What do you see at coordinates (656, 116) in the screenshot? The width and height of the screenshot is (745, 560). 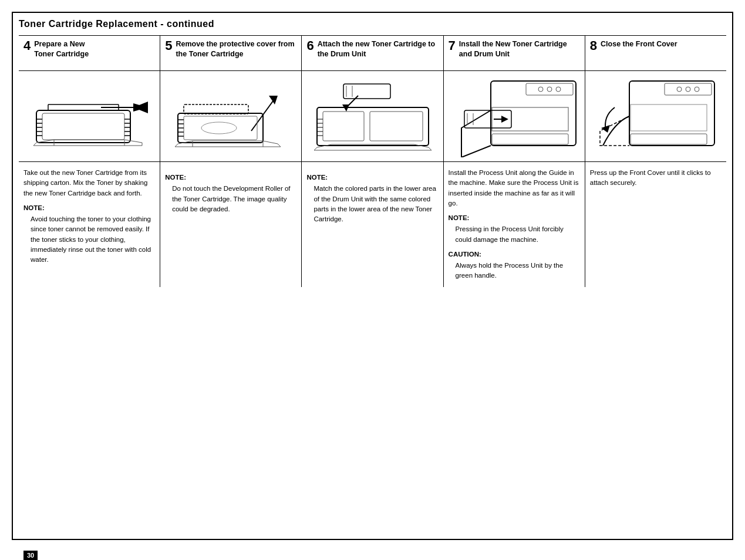 I see `step-8-svg` at bounding box center [656, 116].